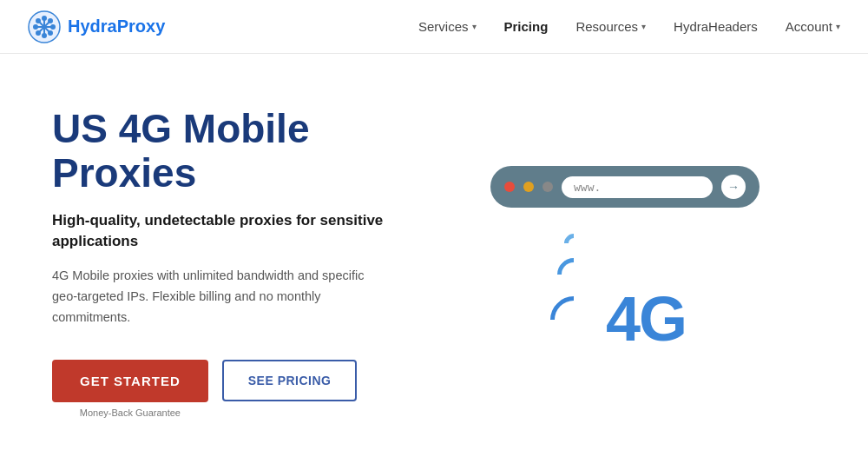 The height and width of the screenshot is (457, 868). Describe the element at coordinates (290, 381) in the screenshot. I see `see-pricing-button: SEE PRICING` at that location.